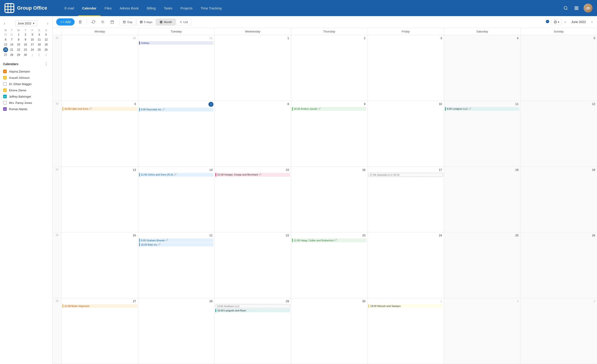  What do you see at coordinates (32, 45) in the screenshot?
I see `mini-cal-day: 17` at bounding box center [32, 45].